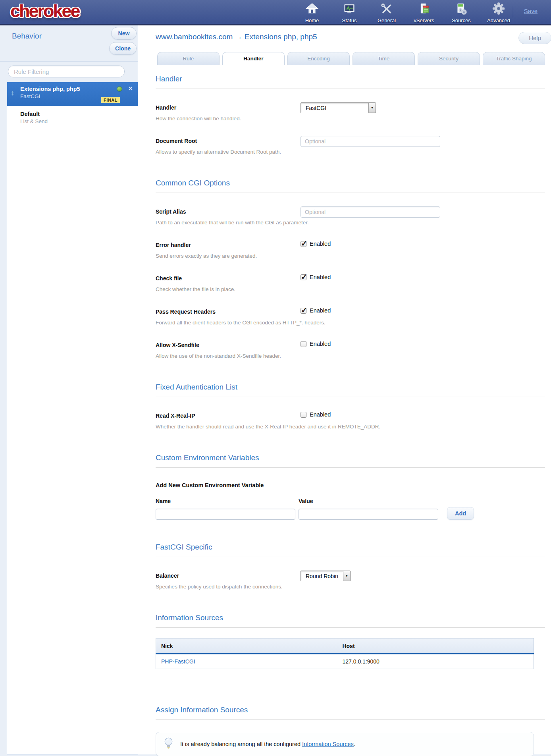 The image size is (551, 756). Describe the element at coordinates (268, 744) in the screenshot. I see `notice-text: It is already balancing among all the co…` at that location.